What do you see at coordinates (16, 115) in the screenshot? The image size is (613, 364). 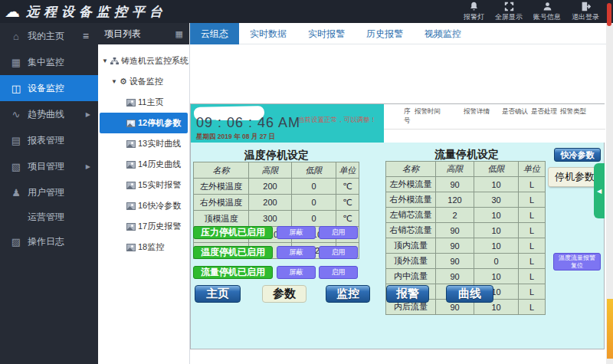 I see `trend-curve-icon: ∿` at bounding box center [16, 115].